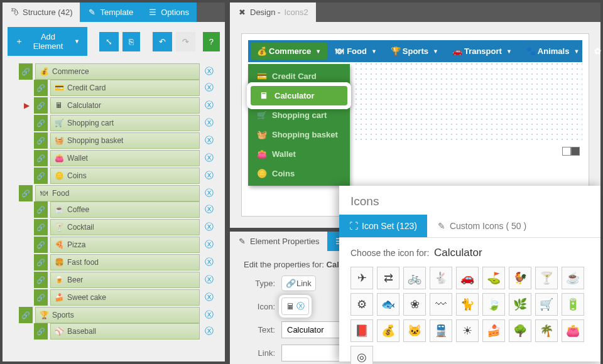 The width and height of the screenshot is (603, 364). What do you see at coordinates (467, 278) in the screenshot?
I see `icon-option: 🚗` at bounding box center [467, 278].